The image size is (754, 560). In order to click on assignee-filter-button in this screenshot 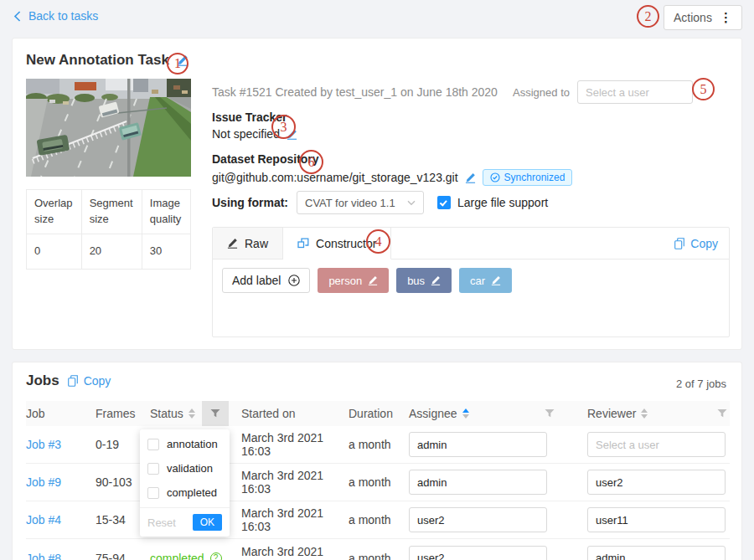, I will do `click(565, 414)`.